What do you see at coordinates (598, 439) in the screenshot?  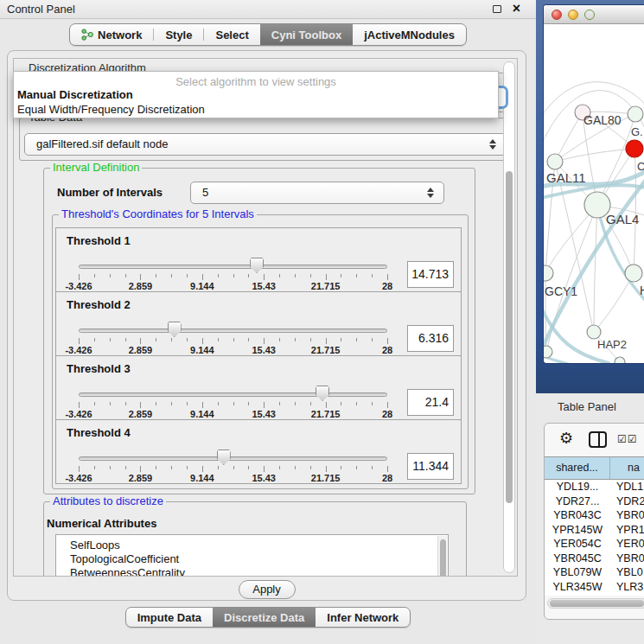 I see `column-layout-icon` at bounding box center [598, 439].